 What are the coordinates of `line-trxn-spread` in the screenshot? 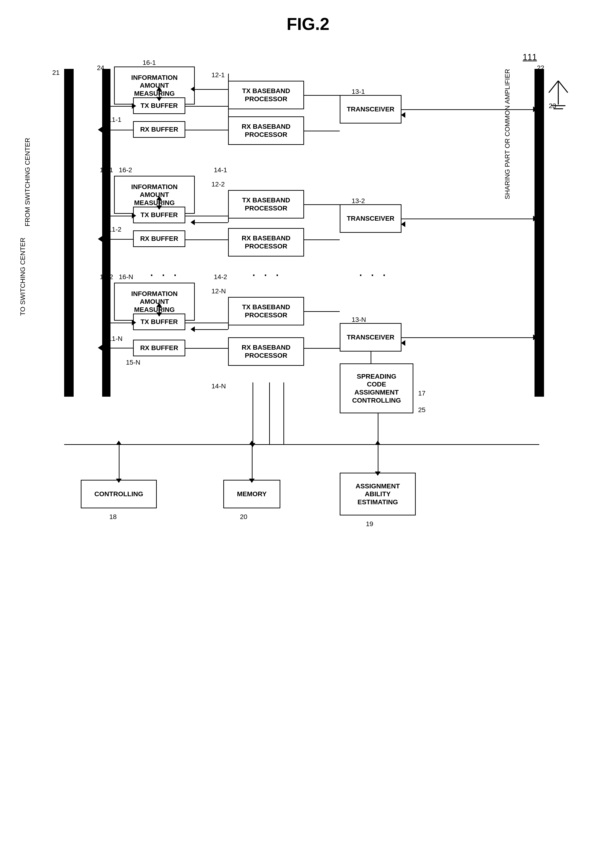 It's located at (371, 357).